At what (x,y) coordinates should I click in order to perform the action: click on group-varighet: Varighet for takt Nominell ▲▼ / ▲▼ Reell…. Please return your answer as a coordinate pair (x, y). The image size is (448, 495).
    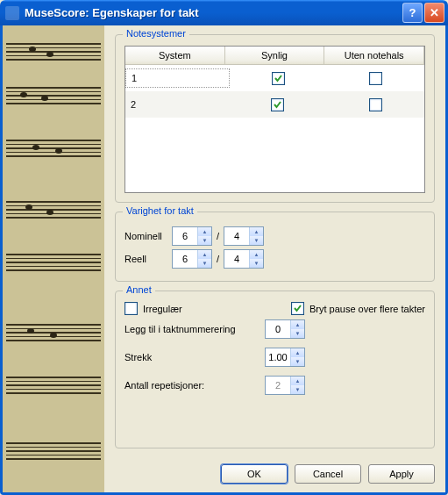
    Looking at the image, I should click on (275, 247).